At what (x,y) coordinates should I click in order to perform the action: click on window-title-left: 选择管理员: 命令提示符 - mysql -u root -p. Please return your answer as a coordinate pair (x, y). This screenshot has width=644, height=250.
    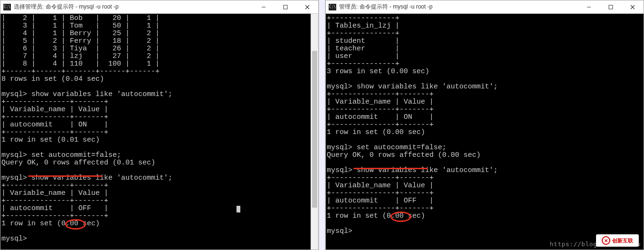
    Looking at the image, I should click on (133, 7).